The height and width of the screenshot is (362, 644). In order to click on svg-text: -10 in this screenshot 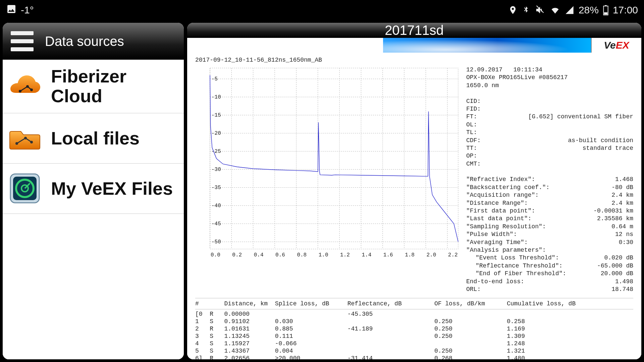, I will do `click(216, 97)`.